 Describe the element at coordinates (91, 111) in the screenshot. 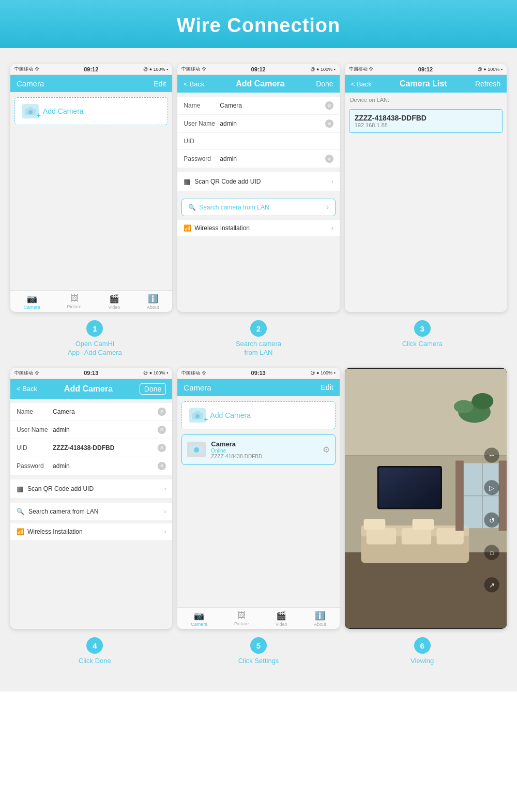

I see `add-camera-row-1: Add Camera` at that location.